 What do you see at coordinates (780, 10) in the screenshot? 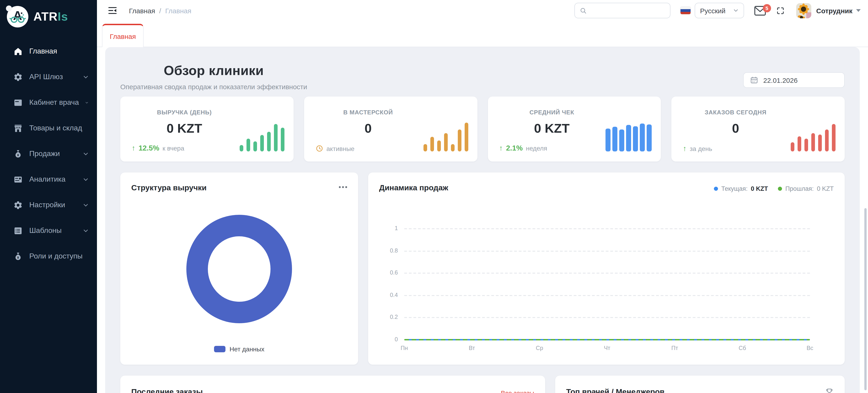
I see `fullscreen-button` at bounding box center [780, 10].